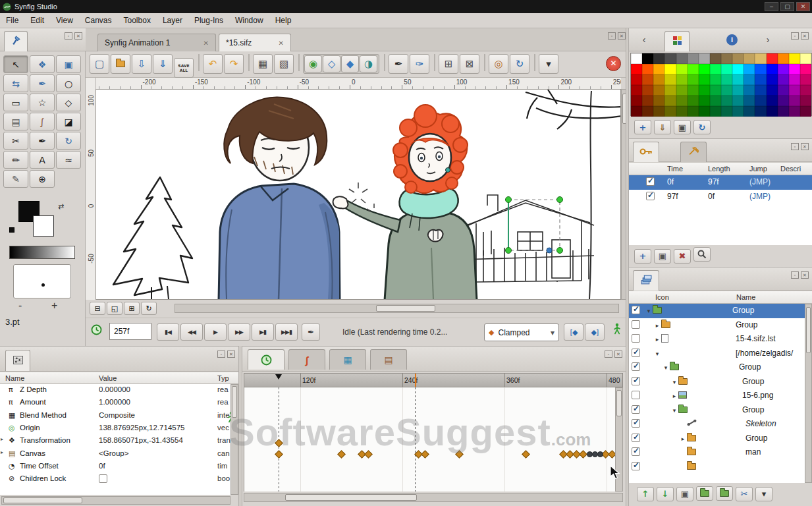 Image resolution: width=812 pixels, height=506 pixels. What do you see at coordinates (732, 40) in the screenshot?
I see `info-icon: i` at bounding box center [732, 40].